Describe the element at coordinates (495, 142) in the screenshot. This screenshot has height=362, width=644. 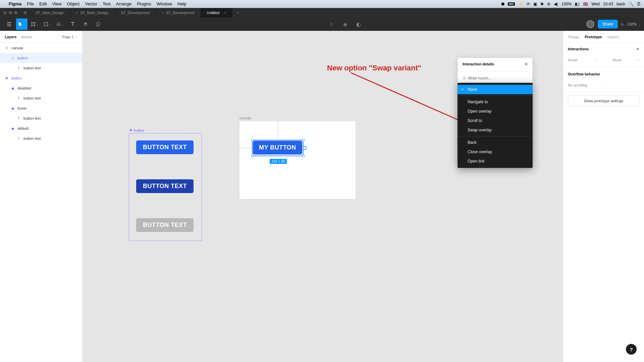
I see `dropdown-option-back: Back` at that location.